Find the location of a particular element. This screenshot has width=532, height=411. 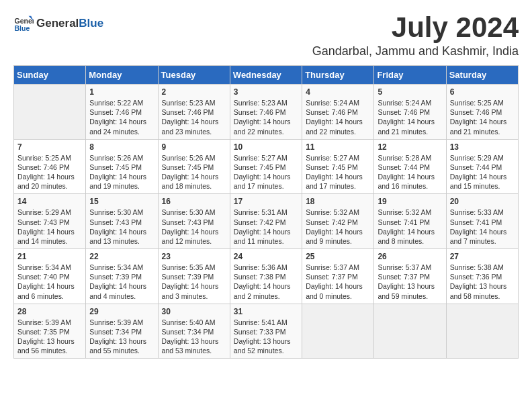

day-info: Sunset: 7:37 PM is located at coordinates (338, 277).